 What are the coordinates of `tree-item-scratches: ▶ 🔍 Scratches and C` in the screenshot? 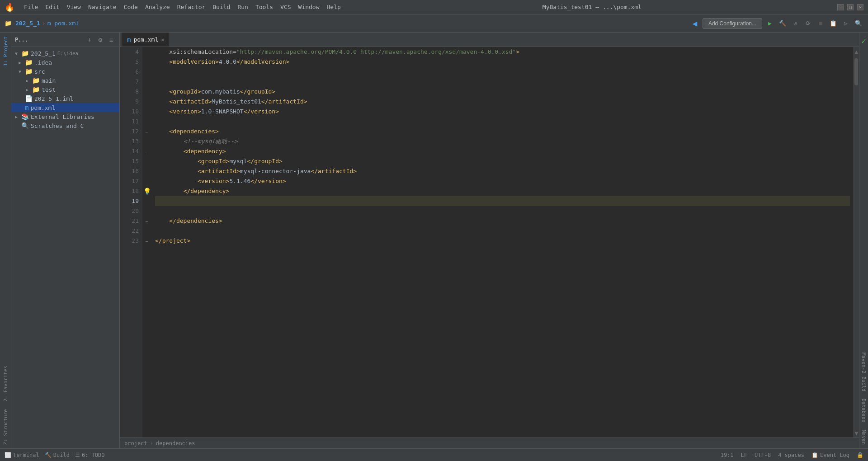 It's located at (65, 126).